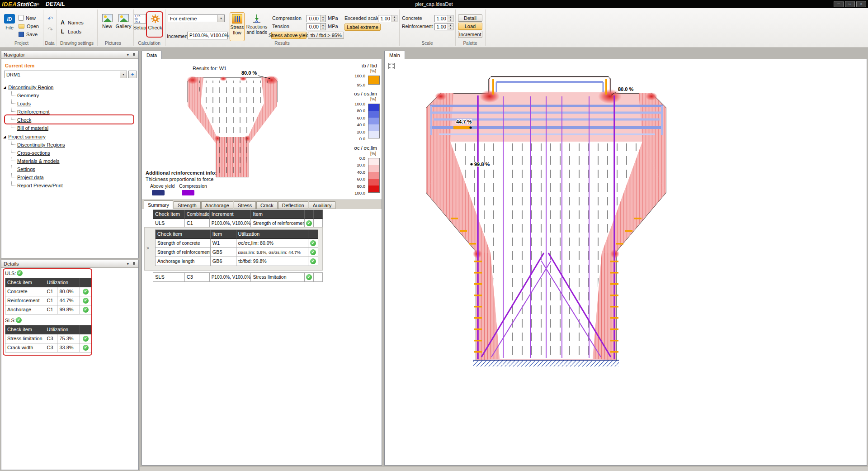  Describe the element at coordinates (363, 27) in the screenshot. I see `label-extreme-toggle: Label extreme` at that location.